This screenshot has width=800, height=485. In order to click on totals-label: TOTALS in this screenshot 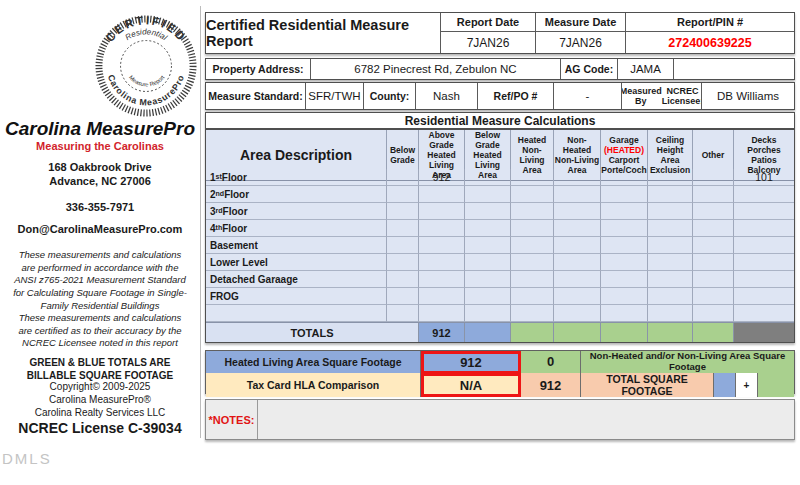, I will do `click(312, 332)`.